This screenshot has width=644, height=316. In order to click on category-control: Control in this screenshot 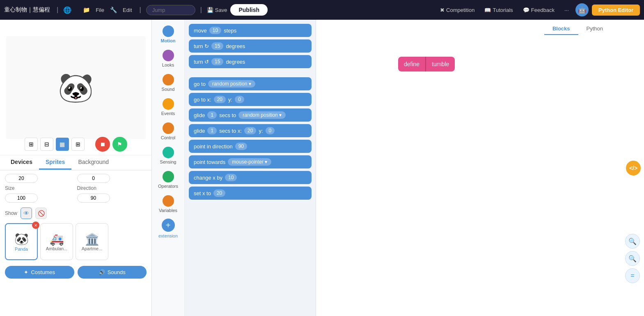, I will do `click(168, 131)`.